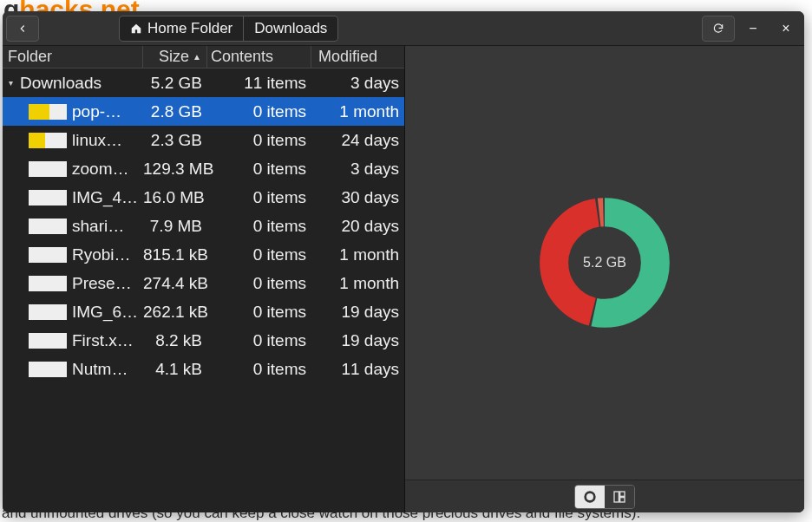 The width and height of the screenshot is (812, 522). What do you see at coordinates (175, 83) in the screenshot?
I see `row-size: 5.2 GB` at bounding box center [175, 83].